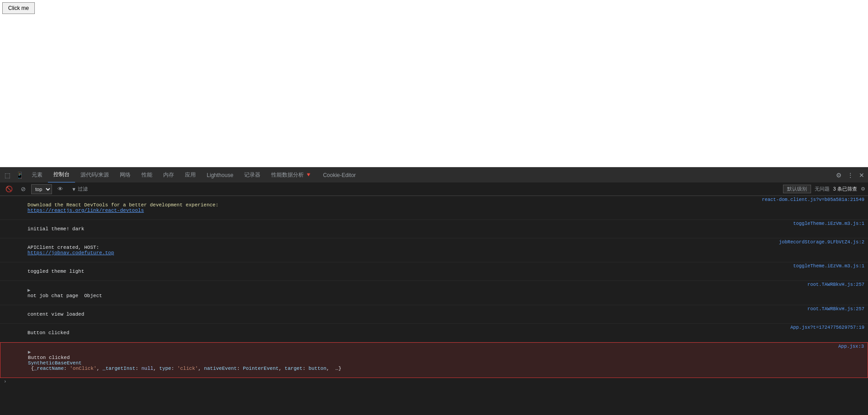 The height and width of the screenshot is (415, 868). Describe the element at coordinates (818, 242) in the screenshot. I see `console-source: jobRecordStorage.9LFbVtZ4.js:2` at that location.